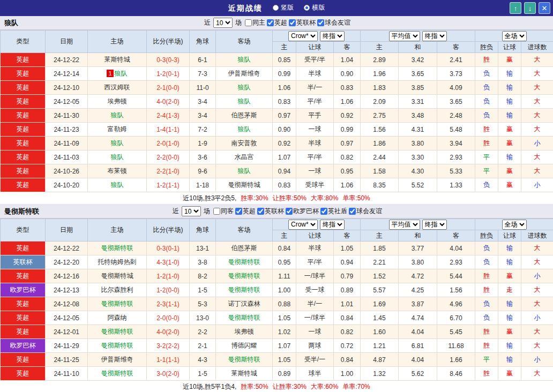 The width and height of the screenshot is (553, 392). What do you see at coordinates (244, 262) in the screenshot?
I see `team-name: 曼彻斯特联` at bounding box center [244, 262].